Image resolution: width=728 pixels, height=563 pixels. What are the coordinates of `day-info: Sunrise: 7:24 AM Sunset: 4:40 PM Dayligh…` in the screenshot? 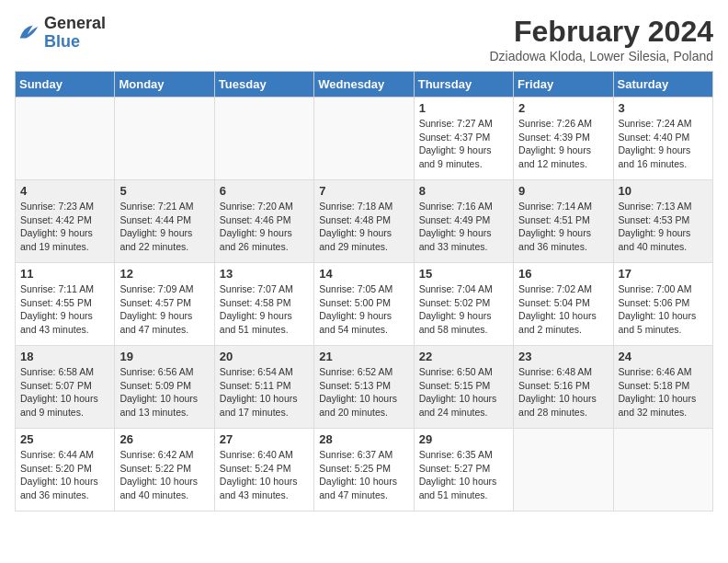 It's located at (664, 144).